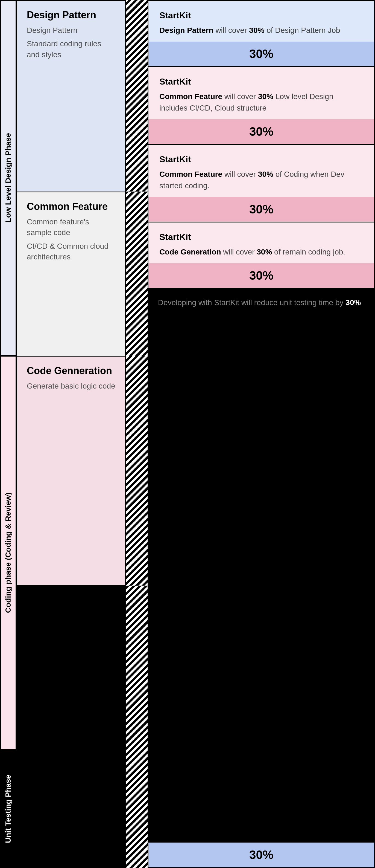  What do you see at coordinates (71, 96) in the screenshot?
I see `design-pattern-card: Design Pattern Design Pattern Standard c…` at bounding box center [71, 96].